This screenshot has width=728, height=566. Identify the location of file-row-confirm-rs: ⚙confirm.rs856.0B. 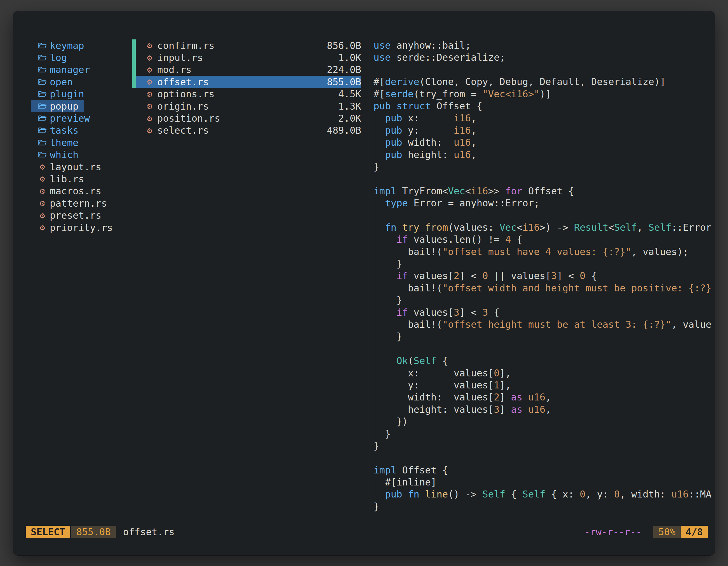
(247, 45).